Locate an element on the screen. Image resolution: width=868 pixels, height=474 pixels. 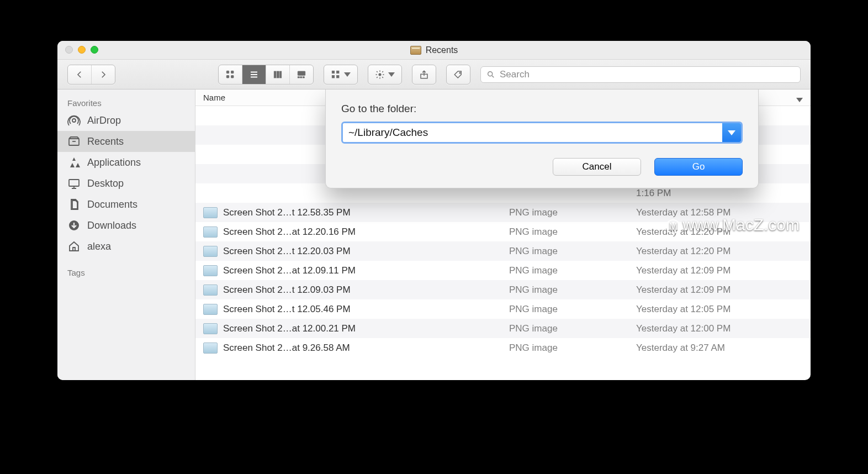
sidebar-item-label: Downloads is located at coordinates (112, 225).